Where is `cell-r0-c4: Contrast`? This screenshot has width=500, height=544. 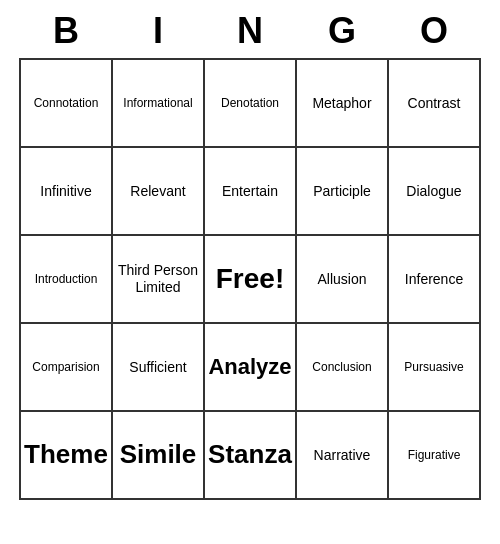
cell-r0-c4: Contrast is located at coordinates (435, 104).